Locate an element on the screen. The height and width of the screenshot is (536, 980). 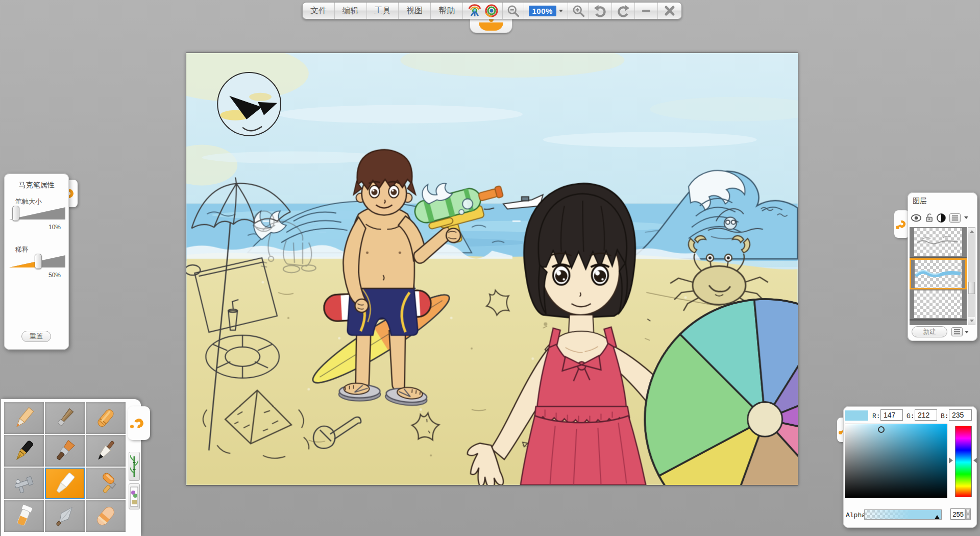
alpha-increment-button is located at coordinates (968, 511).